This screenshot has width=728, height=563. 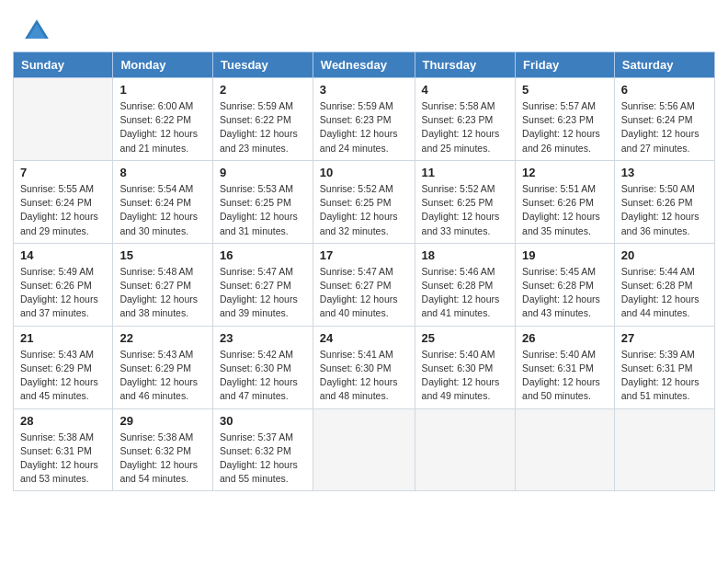 What do you see at coordinates (163, 451) in the screenshot?
I see `sunset-text: Sunset: 6:32 PM` at bounding box center [163, 451].